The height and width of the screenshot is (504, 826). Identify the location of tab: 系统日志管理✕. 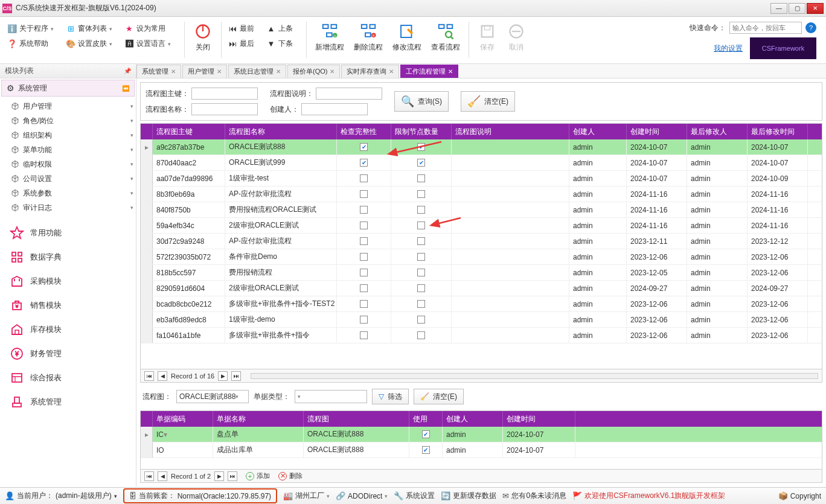
(257, 71).